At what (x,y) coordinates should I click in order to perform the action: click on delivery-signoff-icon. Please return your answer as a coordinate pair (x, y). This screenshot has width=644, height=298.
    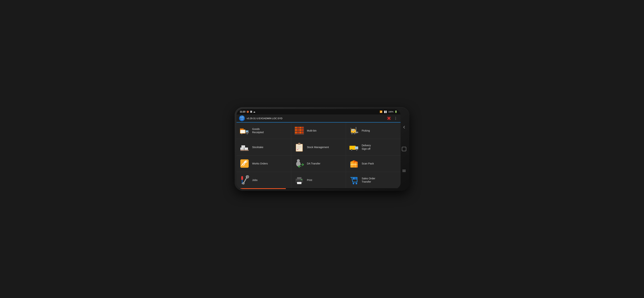
    Looking at the image, I should click on (354, 147).